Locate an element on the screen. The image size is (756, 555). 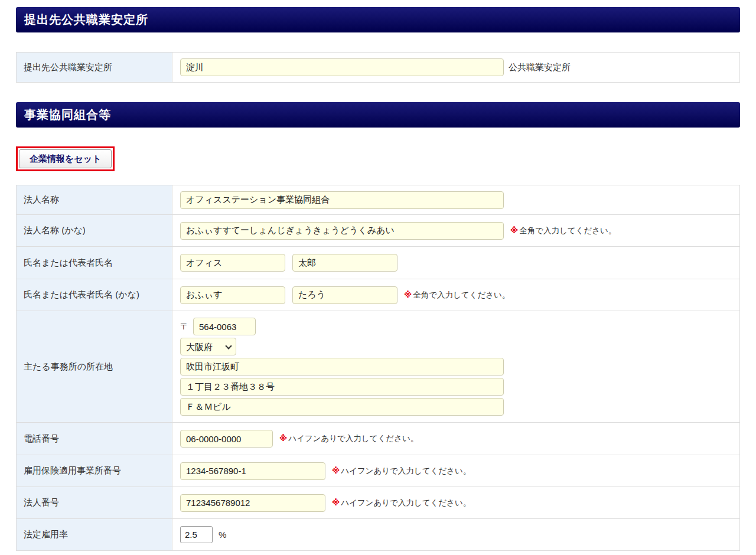
percent-unit: % is located at coordinates (222, 535).